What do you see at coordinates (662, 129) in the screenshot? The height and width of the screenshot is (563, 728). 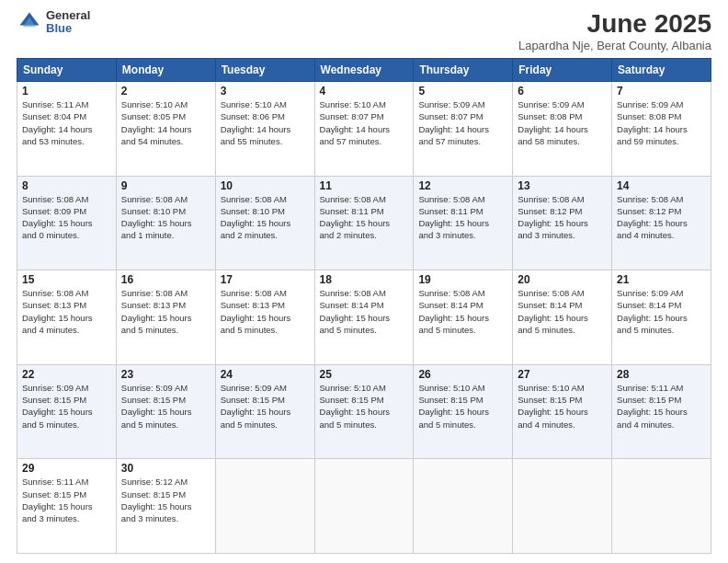 I see `calendar-cell: 7Sunrise: 5:09 AM Sunset: 8:08 PM Daylig…` at bounding box center [662, 129].